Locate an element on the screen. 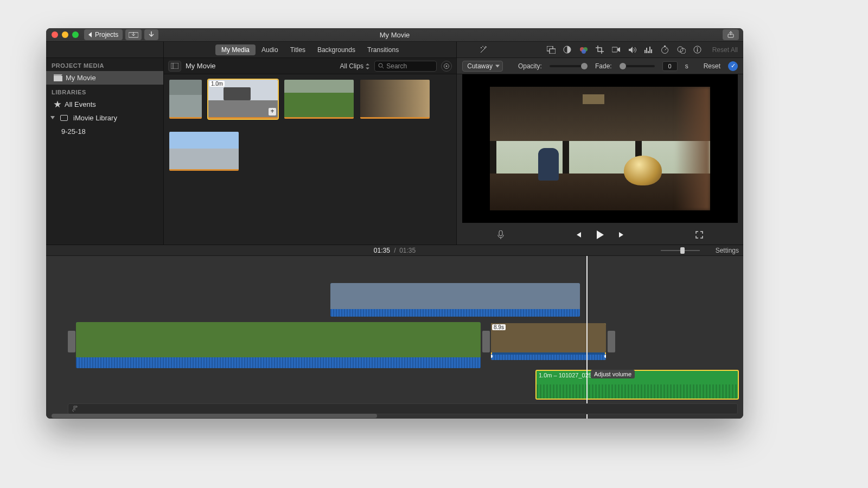  close-window-button is located at coordinates (55, 35).